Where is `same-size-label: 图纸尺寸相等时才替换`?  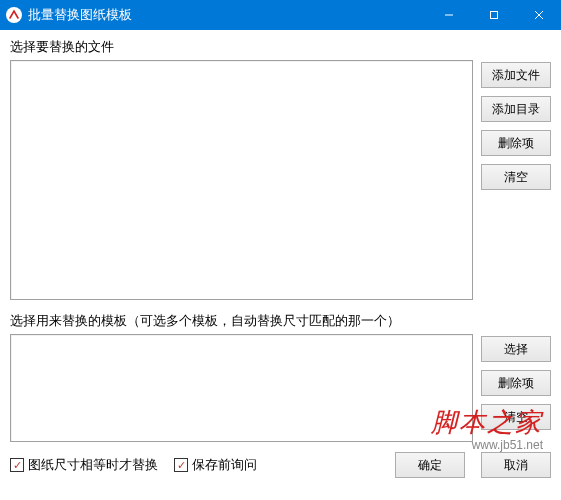 same-size-label: 图纸尺寸相等时才替换 is located at coordinates (93, 465).